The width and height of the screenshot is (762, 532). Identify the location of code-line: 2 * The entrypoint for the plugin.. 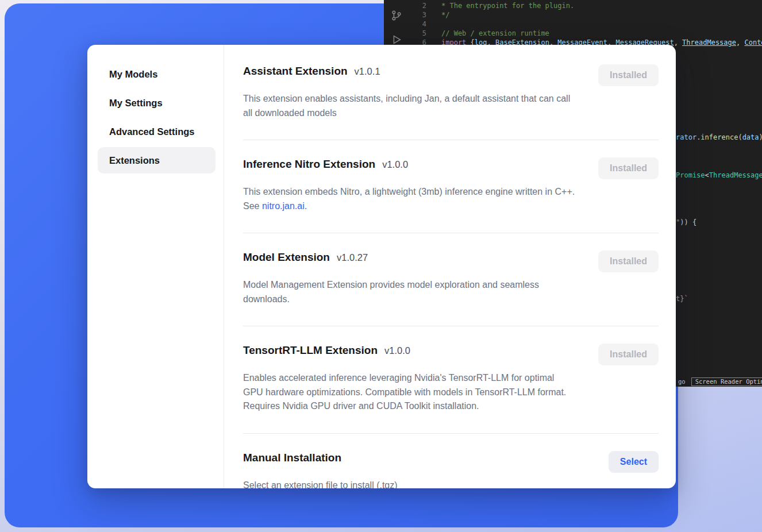
(586, 6).